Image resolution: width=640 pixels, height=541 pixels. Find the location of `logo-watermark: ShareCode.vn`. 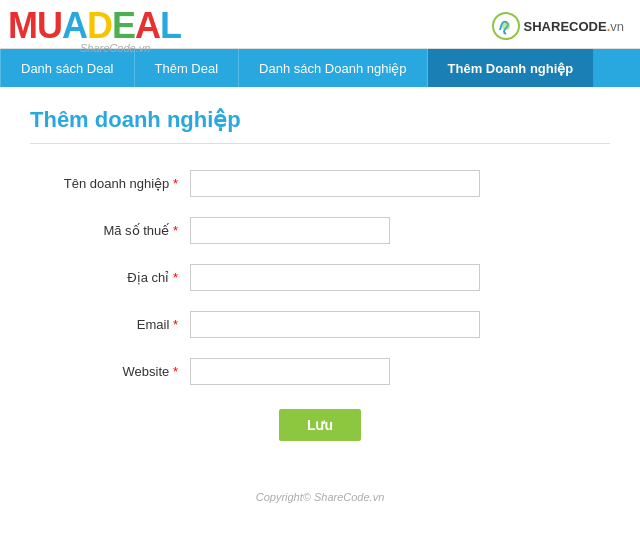

logo-watermark: ShareCode.vn is located at coordinates (115, 48).